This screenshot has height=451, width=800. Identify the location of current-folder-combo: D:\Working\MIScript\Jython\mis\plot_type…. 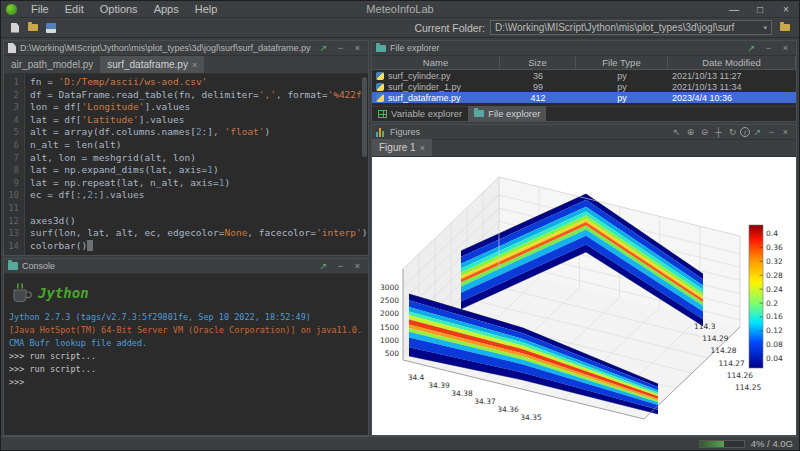
(631, 28).